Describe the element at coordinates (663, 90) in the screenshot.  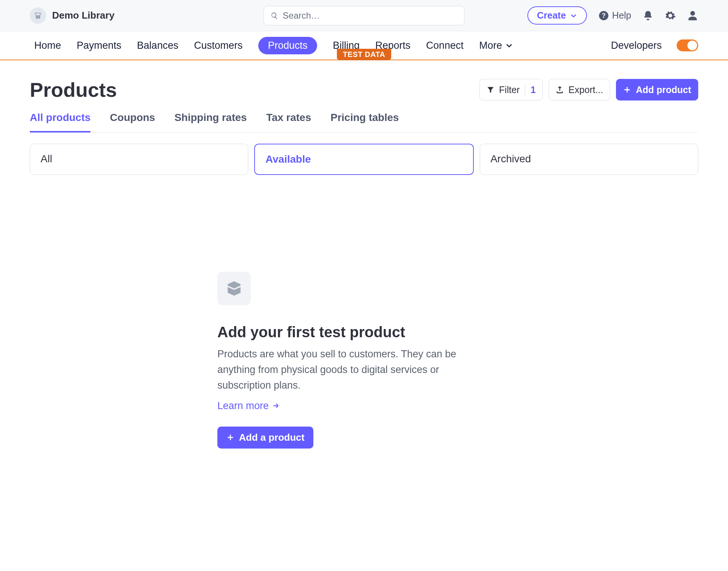
I see `add-product-label: Add product` at that location.